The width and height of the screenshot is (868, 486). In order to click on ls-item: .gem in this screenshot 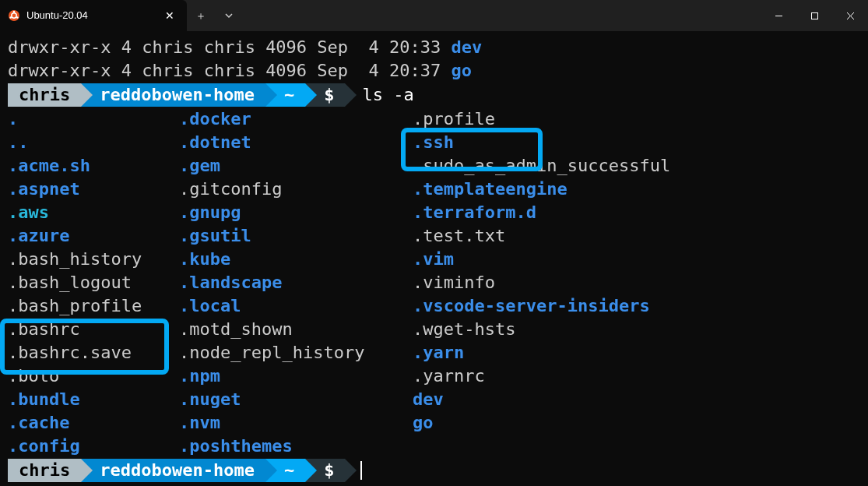, I will do `click(296, 166)`.